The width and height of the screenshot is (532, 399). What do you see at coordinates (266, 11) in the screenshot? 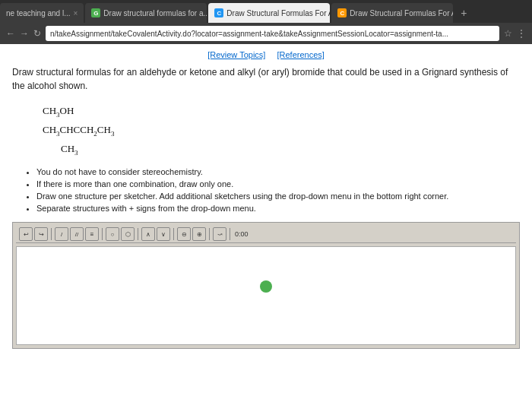
I see `tab-bar: ne teaching and l... × G Draw structural…` at bounding box center [266, 11].